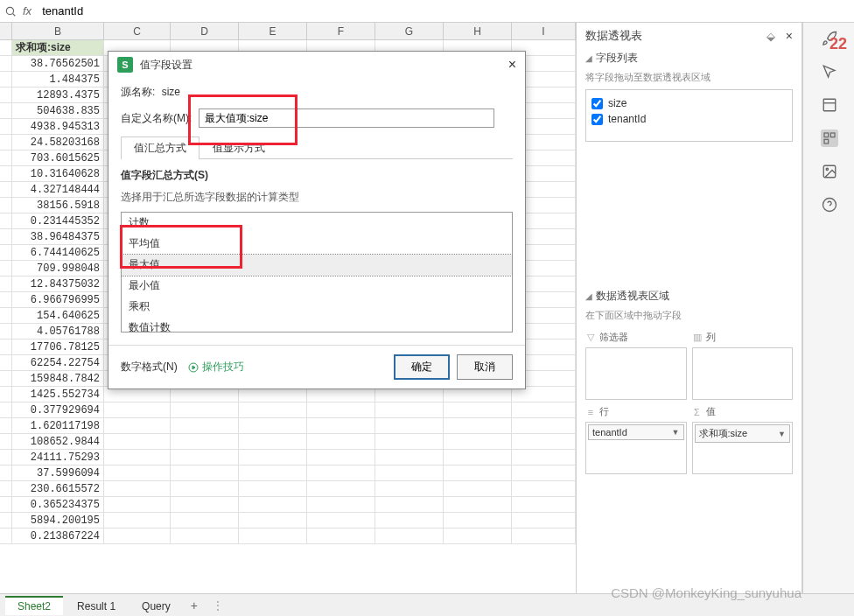 The height and width of the screenshot is (616, 854). What do you see at coordinates (697, 338) in the screenshot?
I see `column-icon: ▥` at bounding box center [697, 338].